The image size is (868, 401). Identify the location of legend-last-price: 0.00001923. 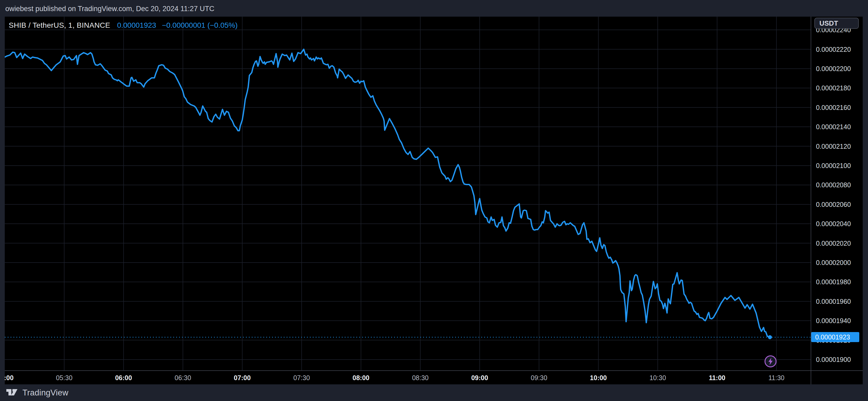
(136, 26).